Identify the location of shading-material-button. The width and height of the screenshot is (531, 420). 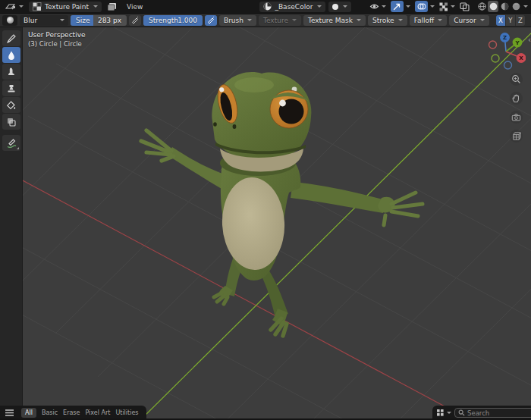
(504, 6).